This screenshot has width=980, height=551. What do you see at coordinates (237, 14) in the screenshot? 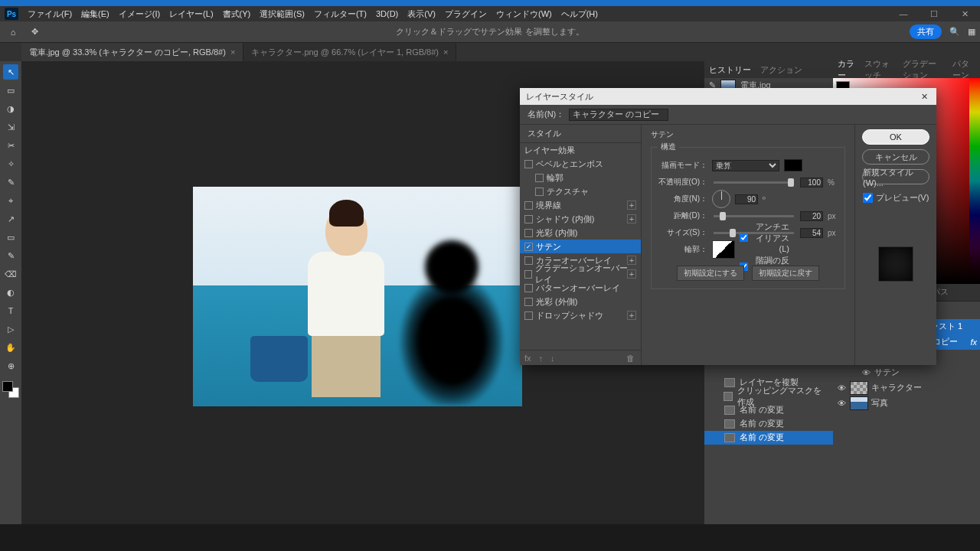
I see `menu-type: 書式(Y)` at bounding box center [237, 14].